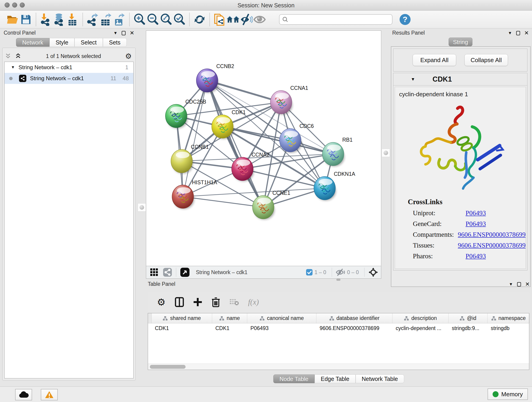 The image size is (532, 402). What do you see at coordinates (282, 328) in the screenshot?
I see `table-cell: P06493` at bounding box center [282, 328].